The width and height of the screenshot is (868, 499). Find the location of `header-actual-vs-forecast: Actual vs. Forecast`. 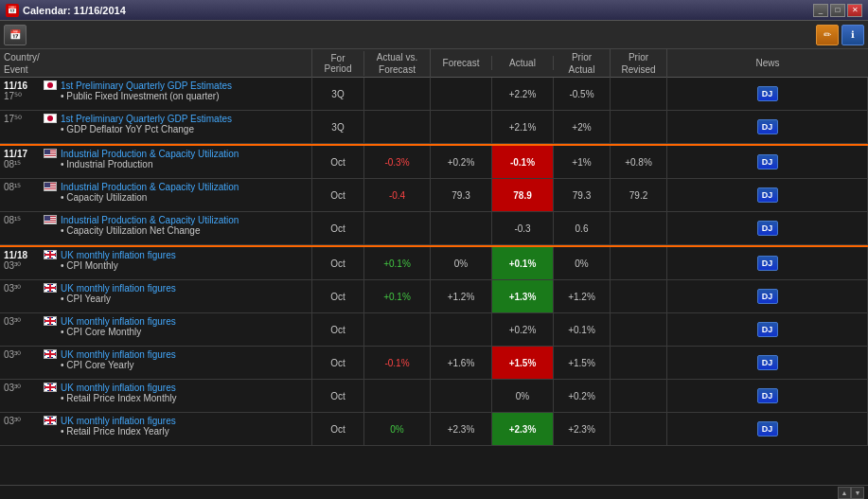

header-actual-vs-forecast: Actual vs. Forecast is located at coordinates (398, 63).